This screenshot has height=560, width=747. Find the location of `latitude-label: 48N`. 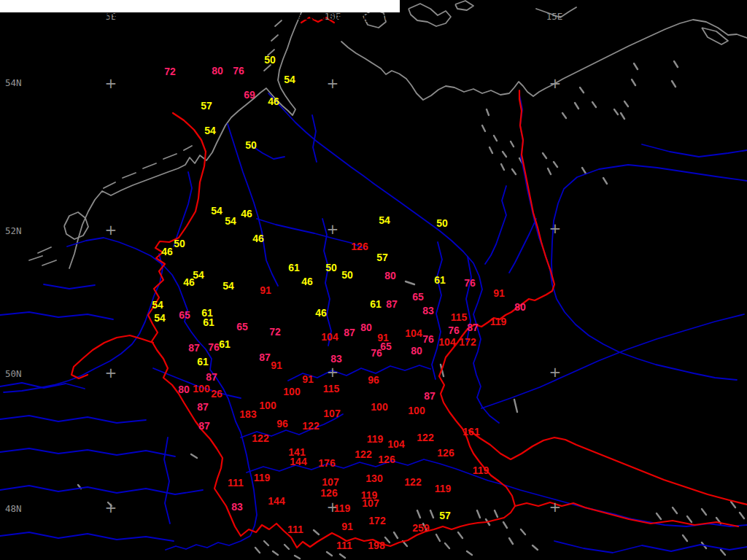

latitude-label: 48N is located at coordinates (13, 509).